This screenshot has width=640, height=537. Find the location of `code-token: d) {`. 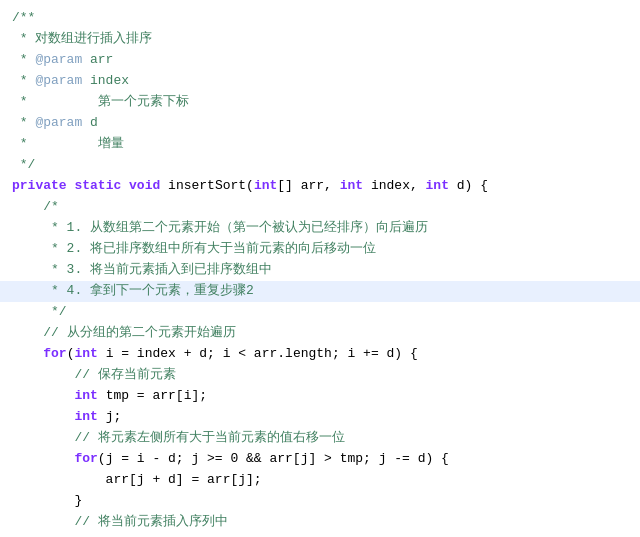

code-token: d) { is located at coordinates (468, 186).